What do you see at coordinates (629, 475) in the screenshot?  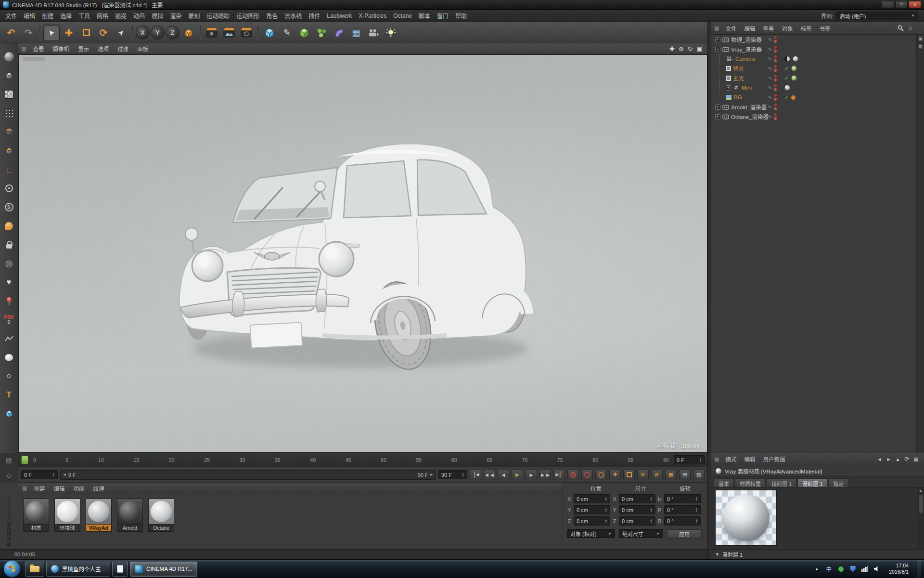 I see `key-scale-toggle` at bounding box center [629, 475].